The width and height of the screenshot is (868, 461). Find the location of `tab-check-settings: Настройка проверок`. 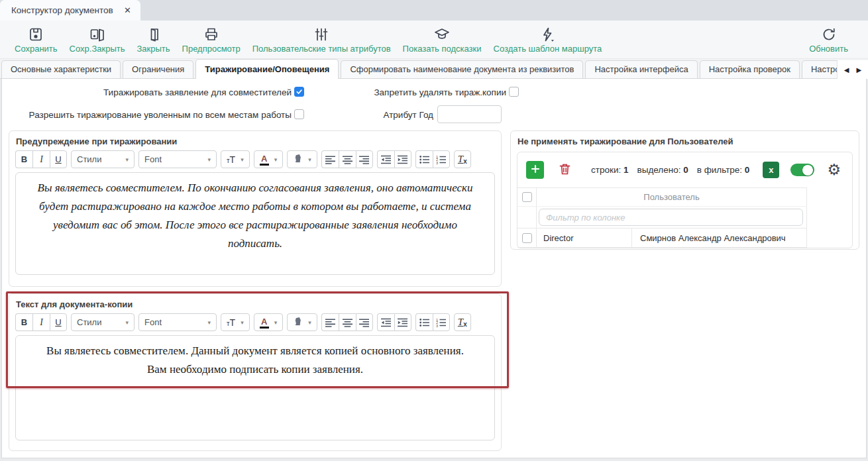

tab-check-settings: Настройка проверок is located at coordinates (750, 69).